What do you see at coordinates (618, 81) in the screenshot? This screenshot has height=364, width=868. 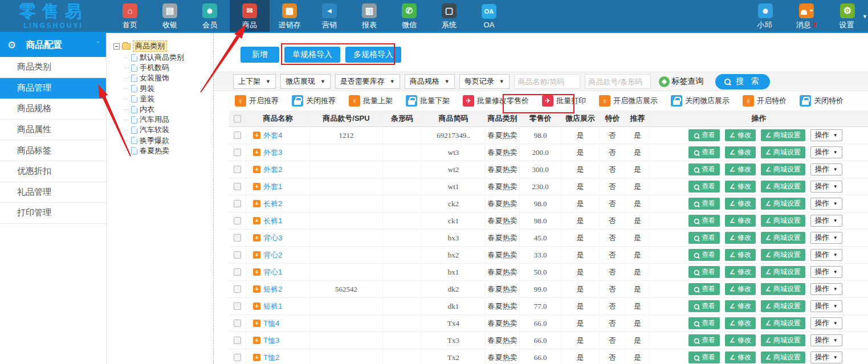 I see `product-code-input` at bounding box center [618, 81].